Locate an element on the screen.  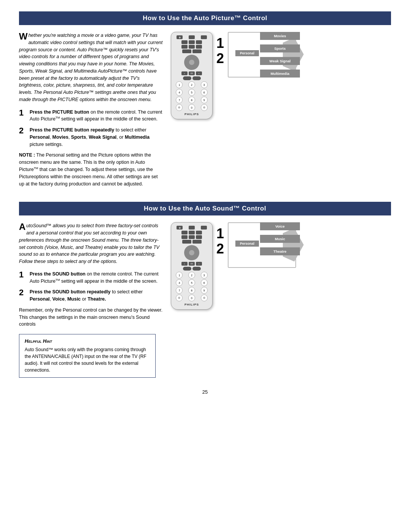
remote2-num-0: 0 is located at coordinates (192, 298).